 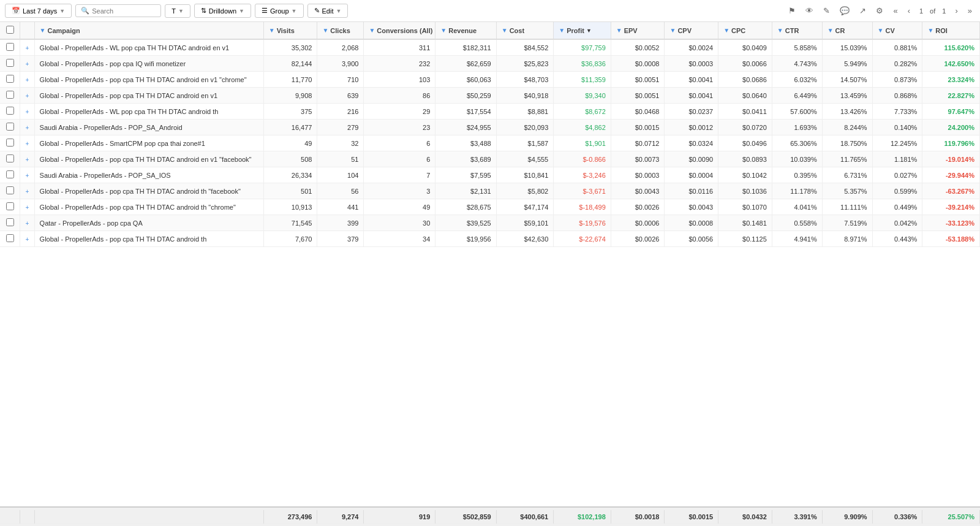 I want to click on cpv-filter-icon: ▼, so click(x=673, y=31).